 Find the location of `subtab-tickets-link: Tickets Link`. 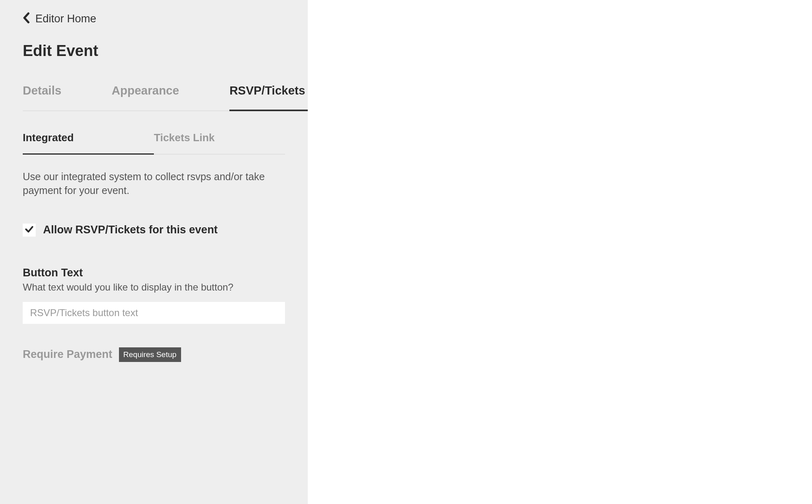

subtab-tickets-link: Tickets Link is located at coordinates (219, 143).